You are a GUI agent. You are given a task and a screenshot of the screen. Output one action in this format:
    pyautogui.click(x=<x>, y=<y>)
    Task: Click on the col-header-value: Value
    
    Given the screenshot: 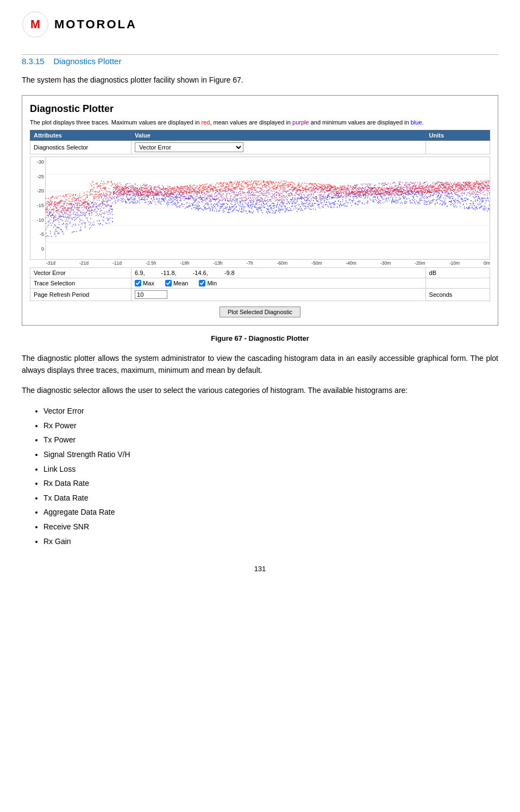 What is the action you would take?
    pyautogui.click(x=278, y=136)
    